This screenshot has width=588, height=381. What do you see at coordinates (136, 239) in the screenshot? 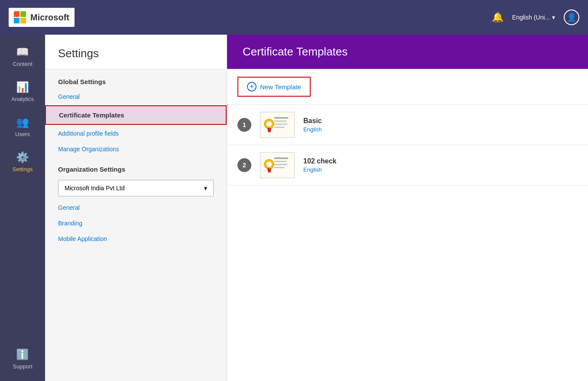
I see `settings-link-mobile-app: Mobile Application` at bounding box center [136, 239].